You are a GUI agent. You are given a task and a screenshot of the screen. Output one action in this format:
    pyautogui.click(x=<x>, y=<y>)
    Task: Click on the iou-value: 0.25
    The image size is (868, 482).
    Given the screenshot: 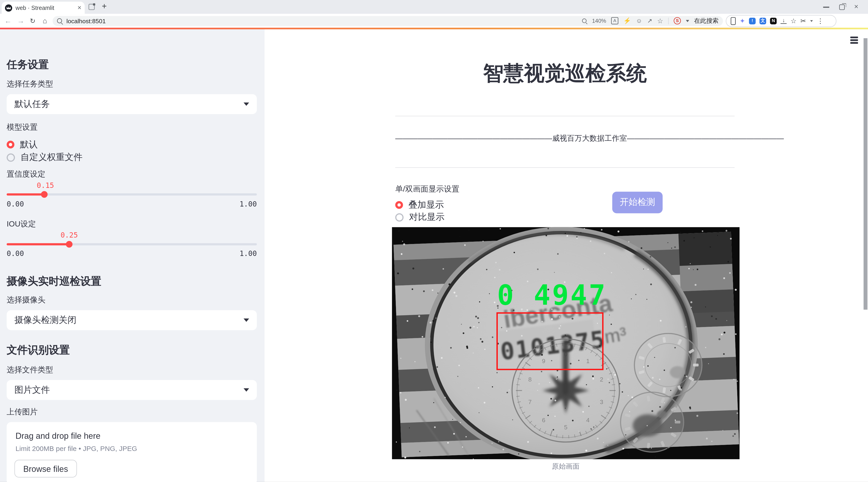 What is the action you would take?
    pyautogui.click(x=69, y=235)
    